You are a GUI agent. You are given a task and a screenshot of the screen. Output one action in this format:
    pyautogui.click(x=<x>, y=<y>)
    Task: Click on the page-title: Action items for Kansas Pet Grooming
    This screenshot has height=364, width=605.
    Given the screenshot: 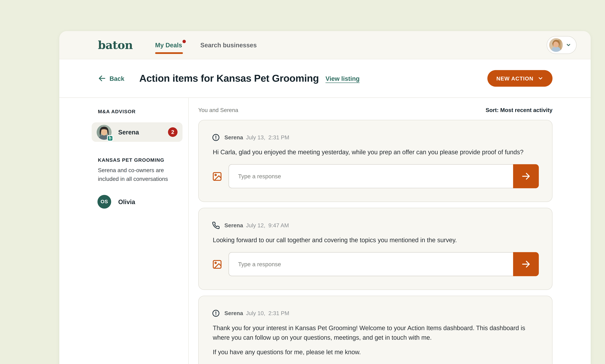 What is the action you would take?
    pyautogui.click(x=229, y=78)
    